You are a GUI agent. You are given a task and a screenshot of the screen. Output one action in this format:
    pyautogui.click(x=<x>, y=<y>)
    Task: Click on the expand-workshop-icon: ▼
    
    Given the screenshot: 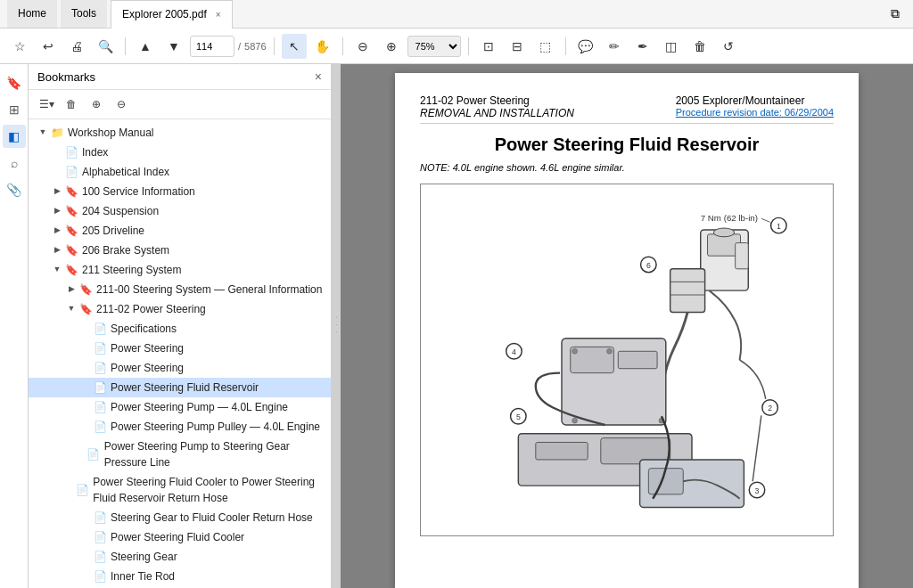 What is the action you would take?
    pyautogui.click(x=43, y=133)
    